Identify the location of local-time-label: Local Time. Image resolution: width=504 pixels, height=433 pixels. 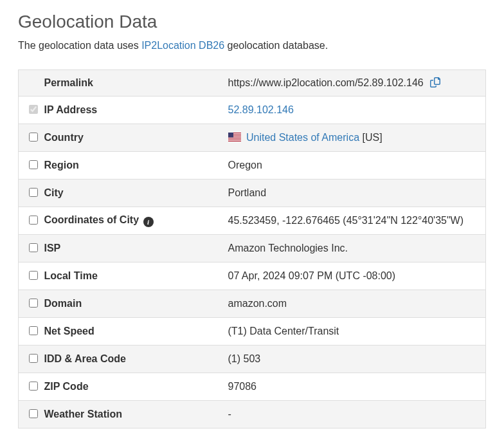
(132, 277).